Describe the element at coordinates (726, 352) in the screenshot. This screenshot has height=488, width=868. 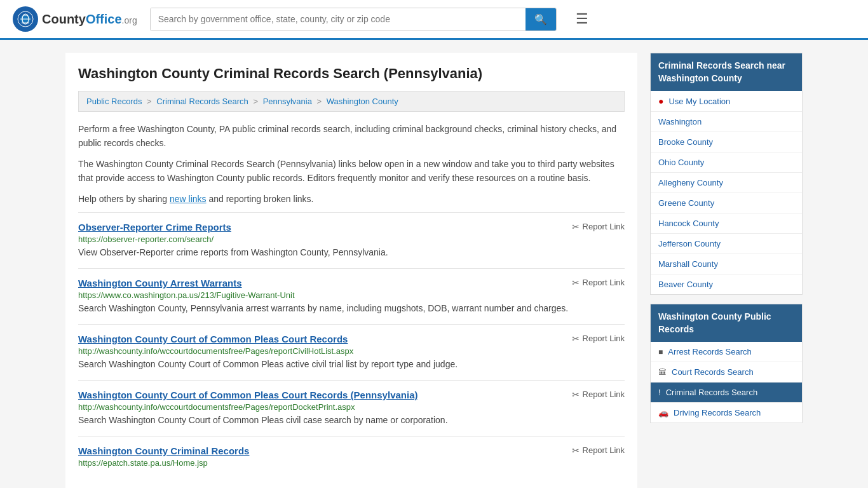
I see `sidebar-public-records-item: ■Arrest Records Search` at that location.